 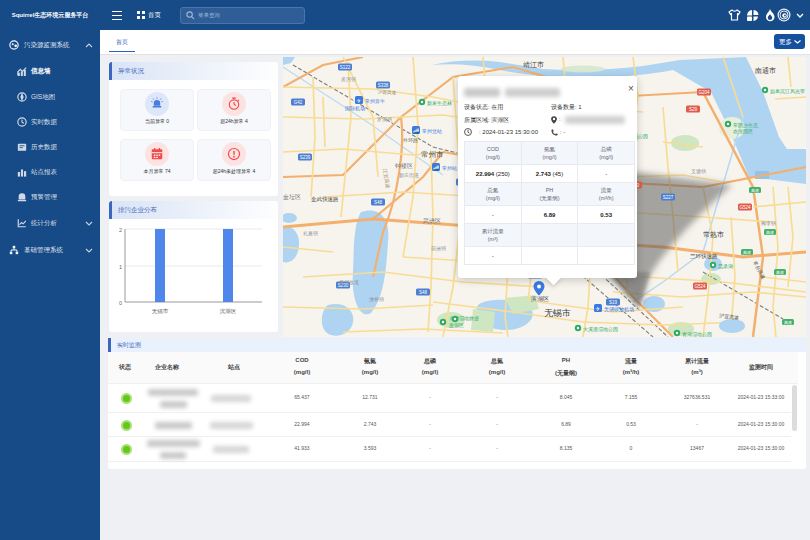 What do you see at coordinates (432, 221) in the screenshot?
I see `svg-text: 武进区` at bounding box center [432, 221].